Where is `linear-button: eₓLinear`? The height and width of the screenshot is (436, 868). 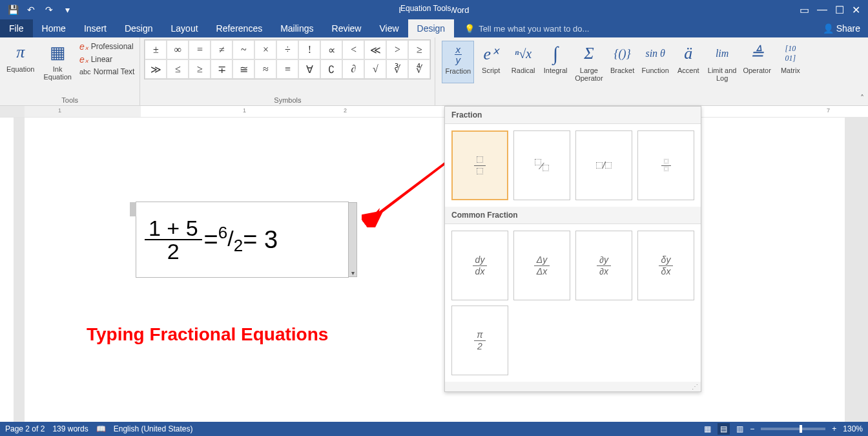
linear-button: eₓLinear is located at coordinates (107, 59).